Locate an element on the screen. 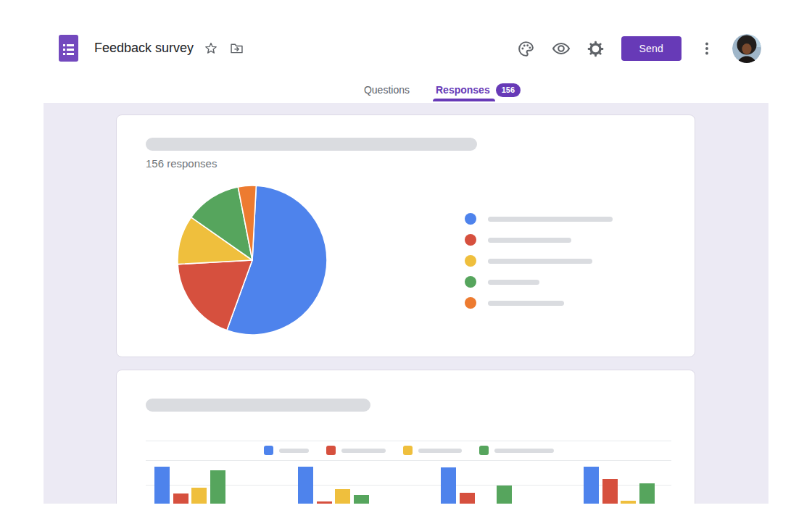  avatar is located at coordinates (747, 49).